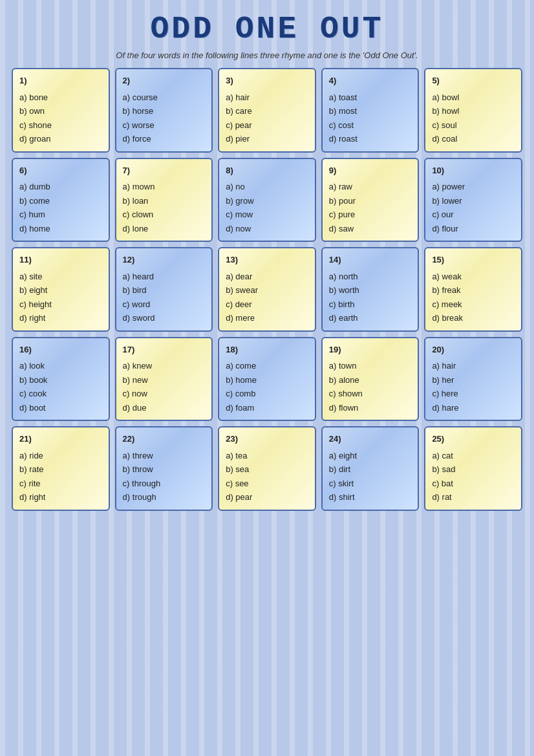 The width and height of the screenshot is (534, 756). Describe the element at coordinates (370, 477) in the screenshot. I see `card-content-24: a) eightb) dirtc) skirtd) shirt` at that location.